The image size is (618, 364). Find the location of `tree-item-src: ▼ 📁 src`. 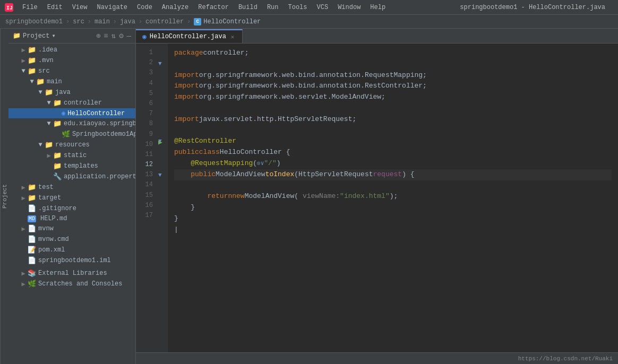

tree-item-src: ▼ 📁 src is located at coordinates (72, 71).